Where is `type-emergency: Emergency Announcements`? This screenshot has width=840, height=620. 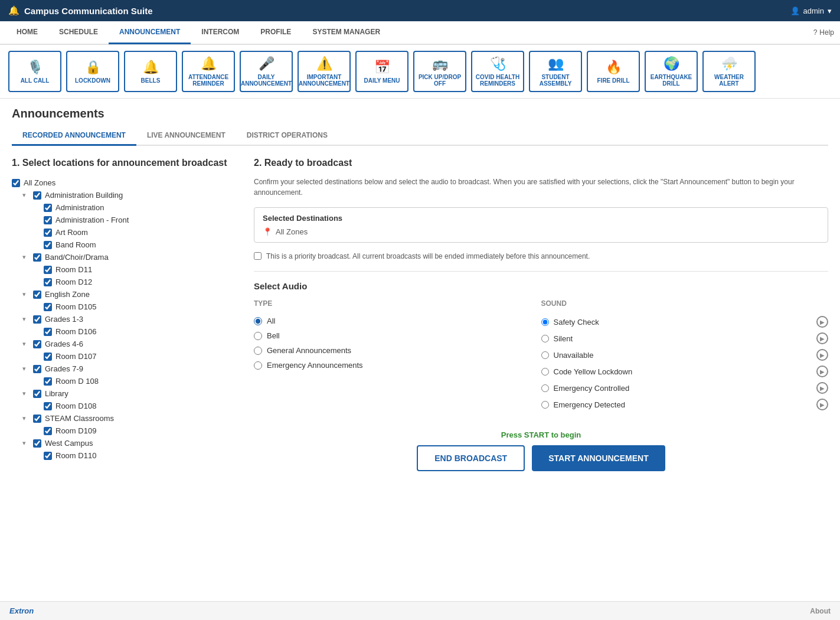 type-emergency: Emergency Announcements is located at coordinates (398, 365).